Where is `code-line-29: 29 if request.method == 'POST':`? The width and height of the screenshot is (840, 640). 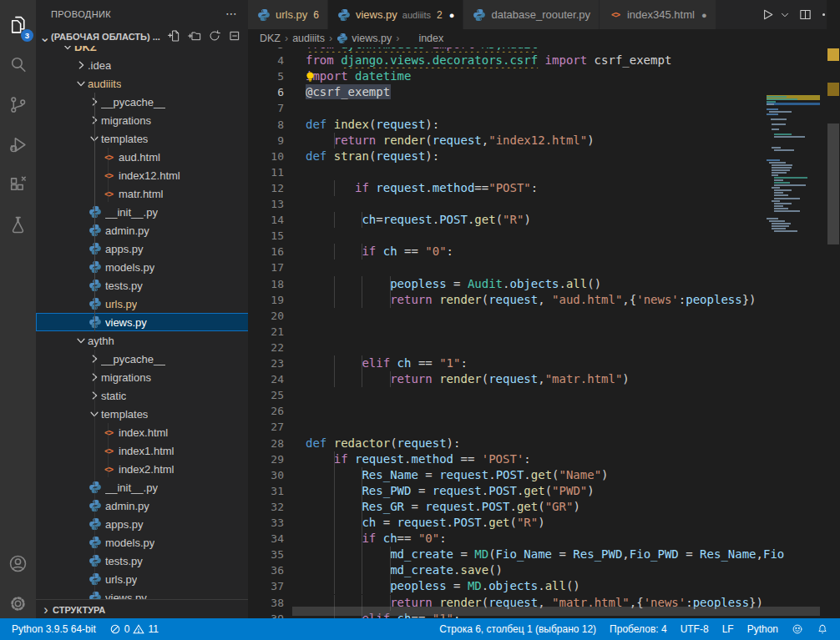 code-line-29: 29 if request.method == 'POST': is located at coordinates (544, 459).